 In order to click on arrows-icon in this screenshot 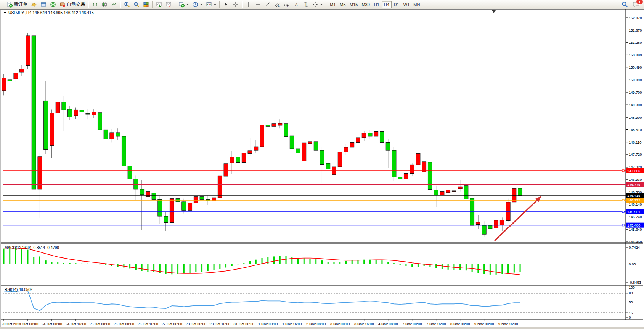, I will do `click(315, 5)`.